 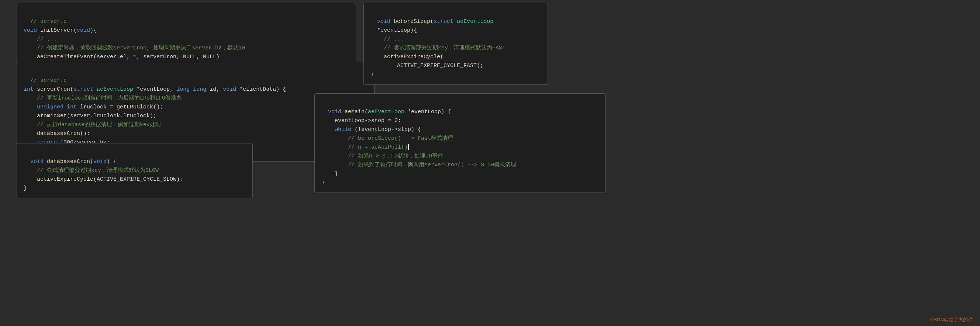 I want to click on comment-aeapipoll: // n = aeApiPoll(), so click(x=378, y=148).